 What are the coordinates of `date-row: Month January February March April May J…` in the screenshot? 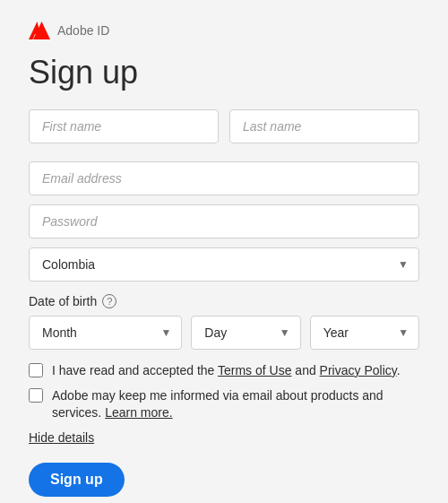 It's located at (224, 333).